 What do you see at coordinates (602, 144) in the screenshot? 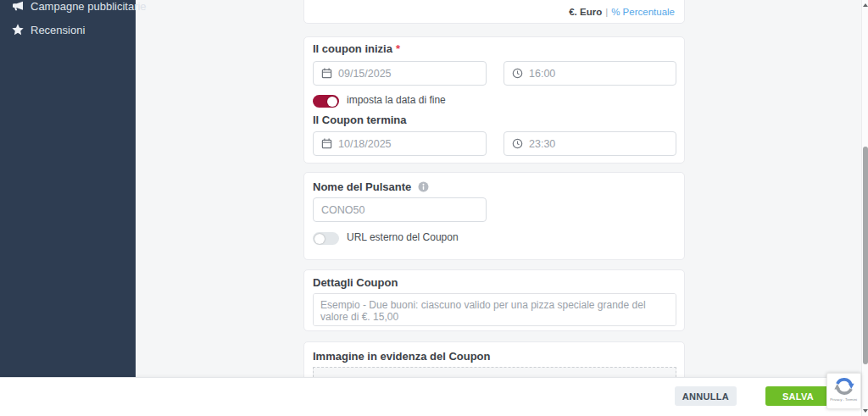
I see `end-time-input` at bounding box center [602, 144].